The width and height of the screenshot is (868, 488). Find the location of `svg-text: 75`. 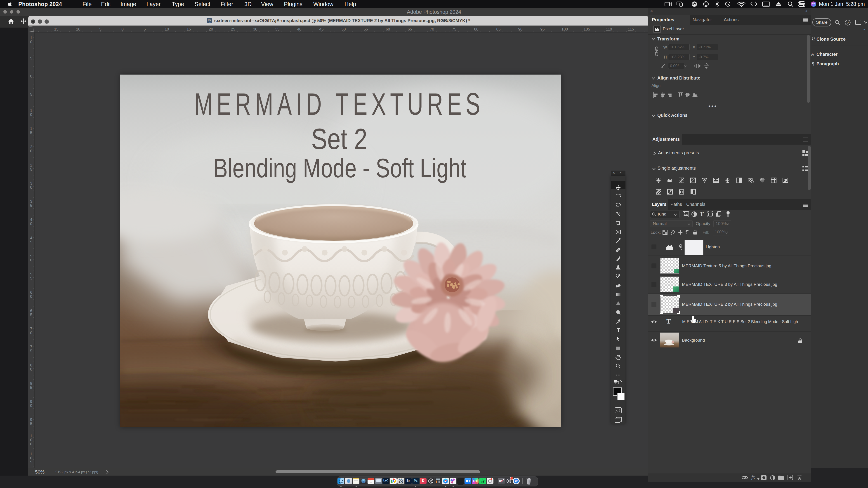

svg-text: 75 is located at coordinates (454, 29).